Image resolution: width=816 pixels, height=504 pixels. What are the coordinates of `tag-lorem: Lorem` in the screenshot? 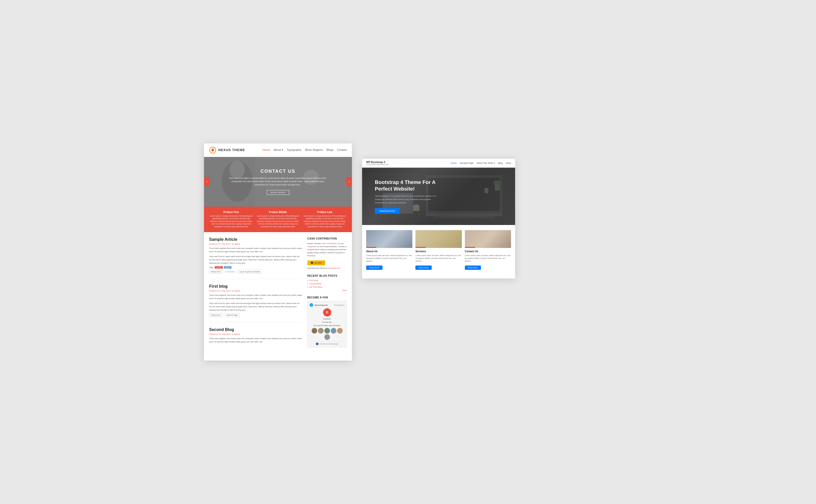 It's located at (219, 267).